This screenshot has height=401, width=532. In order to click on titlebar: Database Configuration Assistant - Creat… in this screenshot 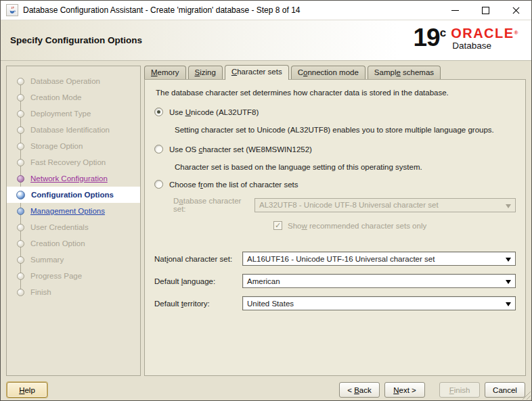, I will do `click(266, 11)`.